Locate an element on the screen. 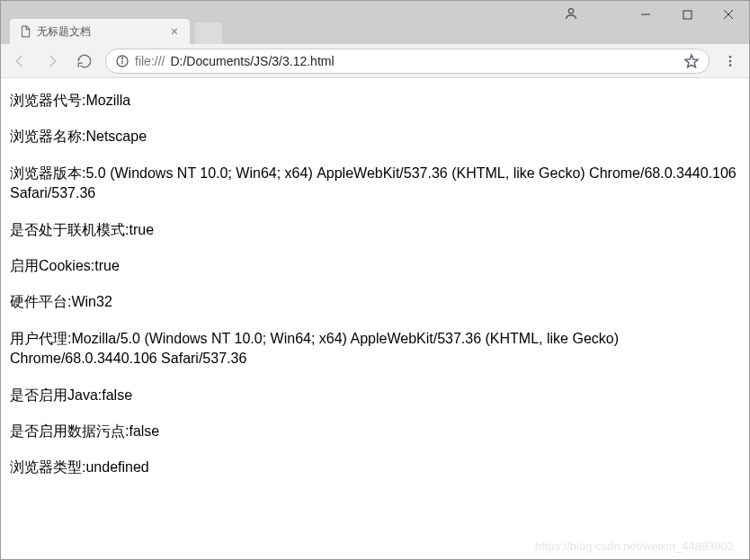  new-tab-button is located at coordinates (209, 33).